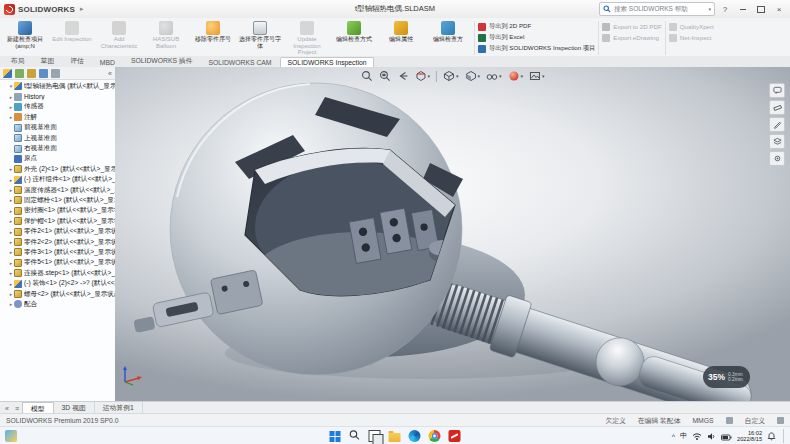 This screenshot has width=790, height=444. What do you see at coordinates (536, 38) in the screenshot?
I see `ribbon-menu-item: 导出到 Excel` at bounding box center [536, 38].